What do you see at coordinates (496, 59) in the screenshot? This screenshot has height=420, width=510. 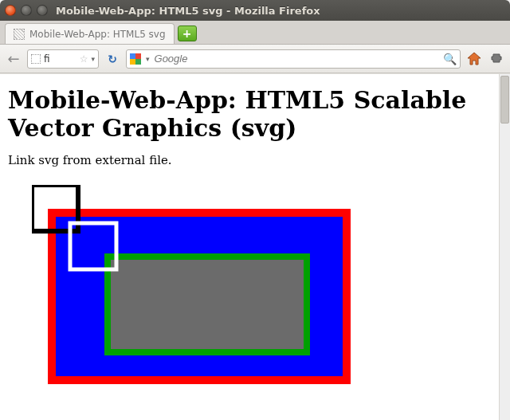 I see `plugin-icon` at bounding box center [496, 59].